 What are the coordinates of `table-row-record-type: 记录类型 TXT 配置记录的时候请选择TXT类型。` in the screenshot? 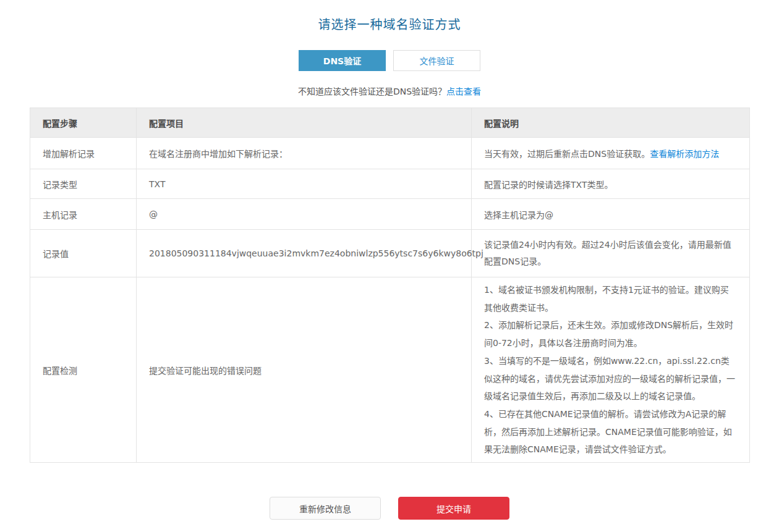 It's located at (390, 184).